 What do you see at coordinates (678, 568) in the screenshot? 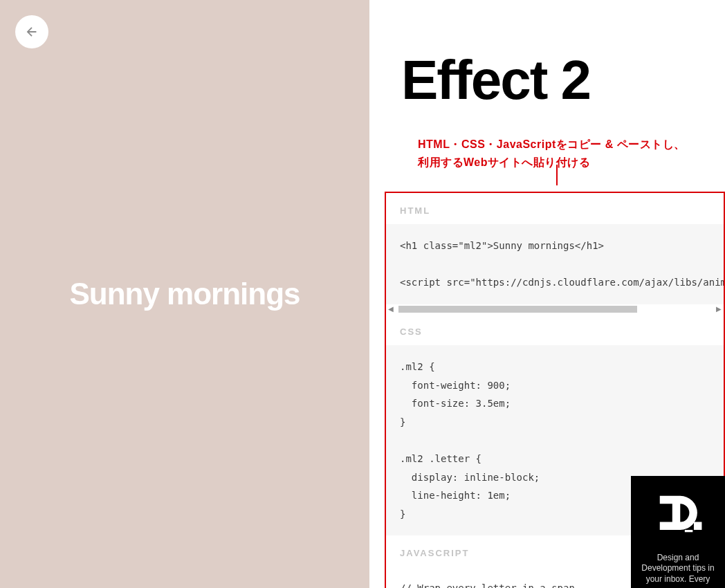
I see `promo-line-2: Development tips in` at bounding box center [678, 568].